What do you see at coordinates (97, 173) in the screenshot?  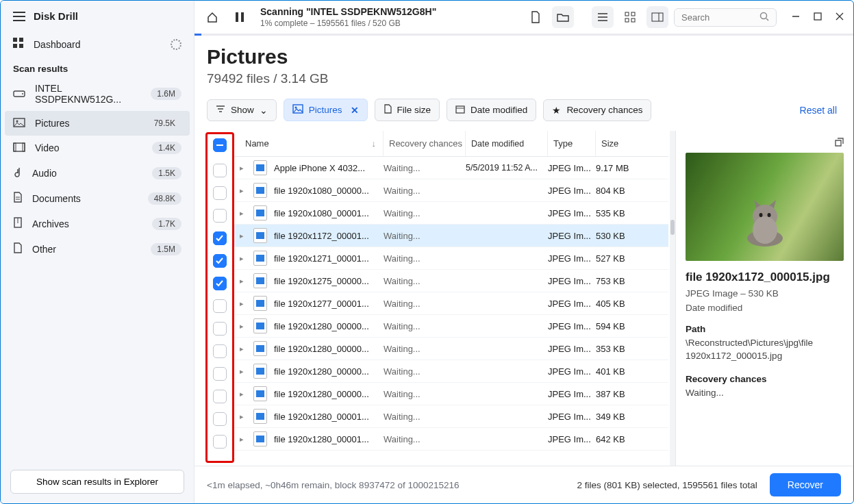 I see `sidebar-item-audio: Audio1.5K` at bounding box center [97, 173].